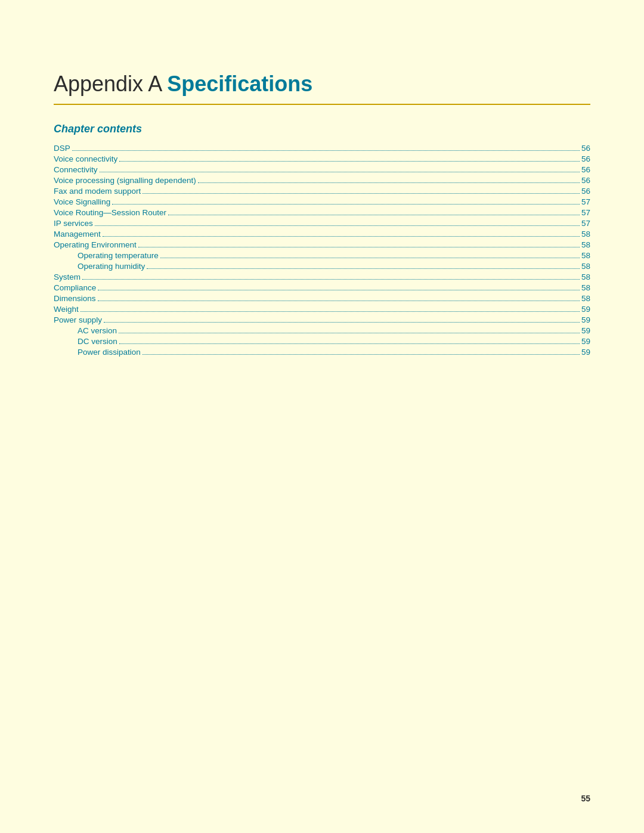 This screenshot has width=644, height=833. I want to click on toc-link: Dimensions, so click(75, 298).